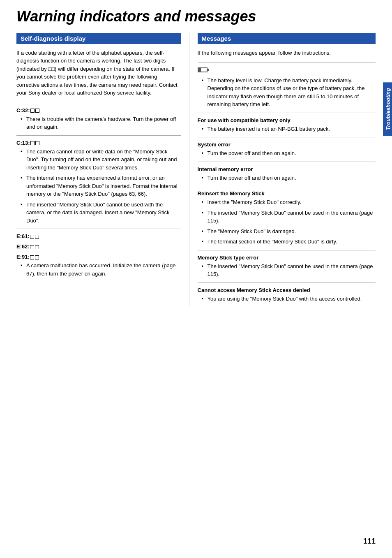 The width and height of the screenshot is (392, 558). I want to click on troubleshooting-tab: Troubleshooting, so click(387, 109).